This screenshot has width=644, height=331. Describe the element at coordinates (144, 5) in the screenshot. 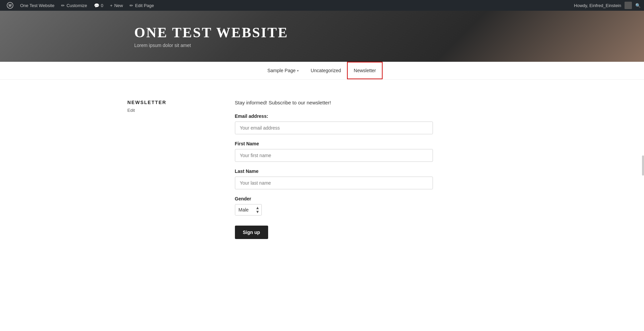

I see `edit-page-label: Edit Page` at that location.